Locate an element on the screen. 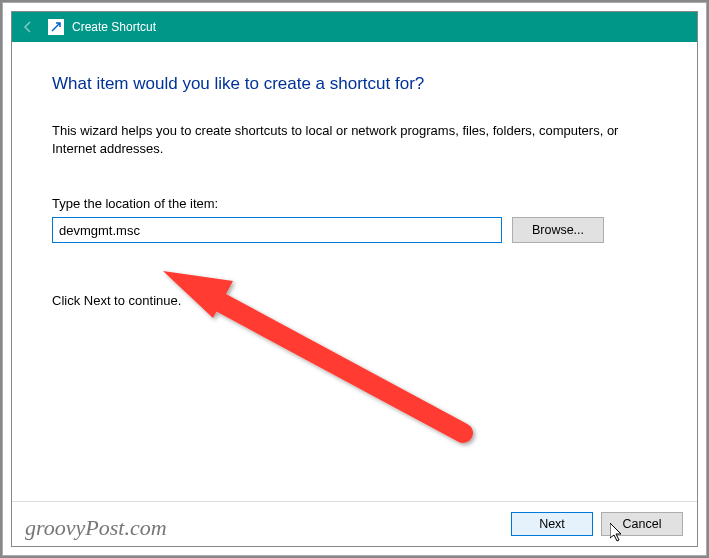  window-title: Create Shortcut is located at coordinates (114, 27).